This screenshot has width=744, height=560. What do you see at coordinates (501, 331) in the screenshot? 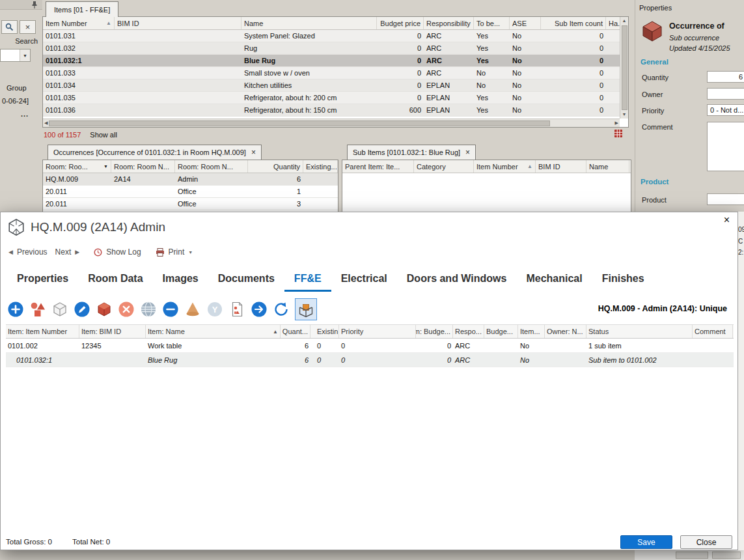
I see `column-header-budget: Budge...` at bounding box center [501, 331].